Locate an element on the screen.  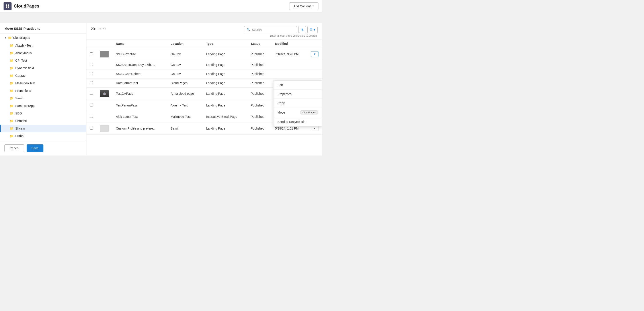
context-menu-move-label: Move is located at coordinates (281, 113).